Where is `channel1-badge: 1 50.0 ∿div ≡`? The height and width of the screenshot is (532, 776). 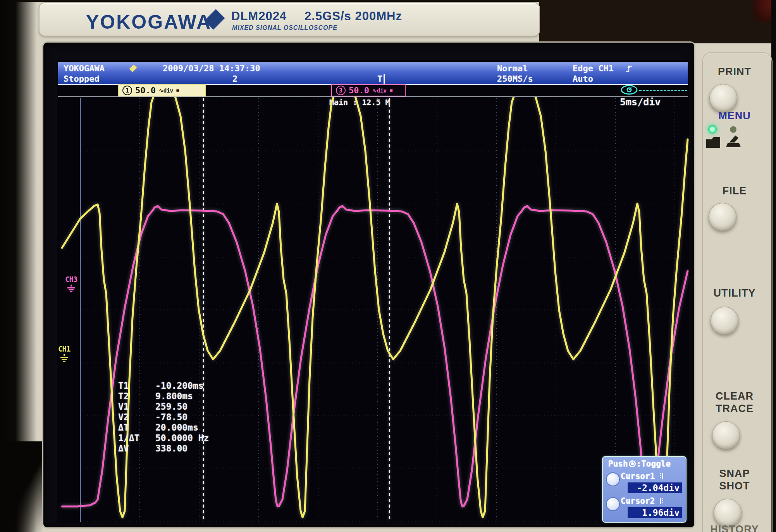
channel1-badge: 1 50.0 ∿div ≡ is located at coordinates (162, 91).